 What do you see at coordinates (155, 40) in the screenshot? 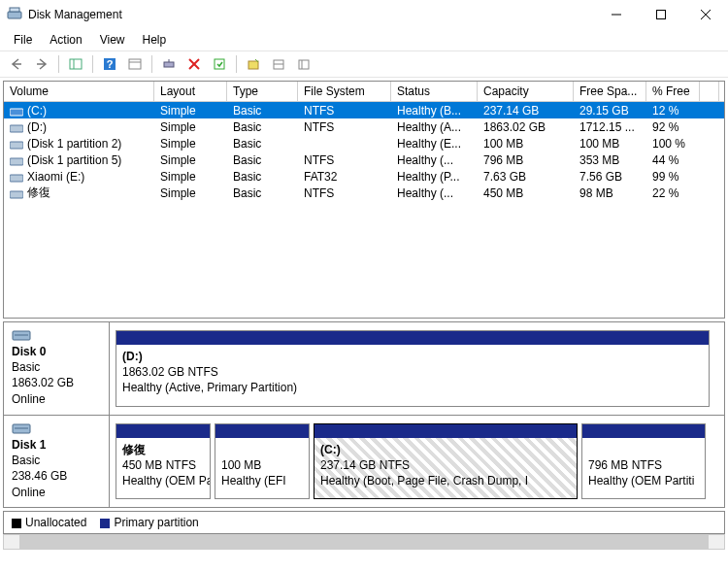
I see `menu-help: Help` at bounding box center [155, 40].